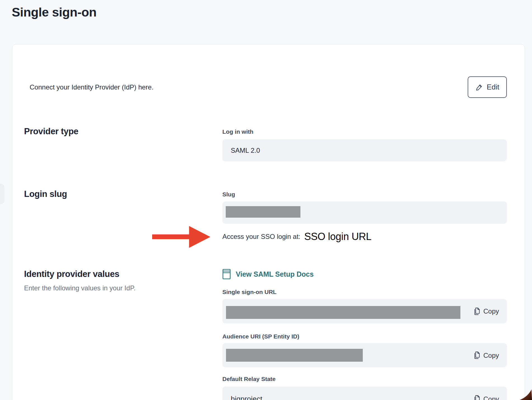  Describe the element at coordinates (249, 292) in the screenshot. I see `single-sign-on-url-label: Single sign-on URL` at that location.